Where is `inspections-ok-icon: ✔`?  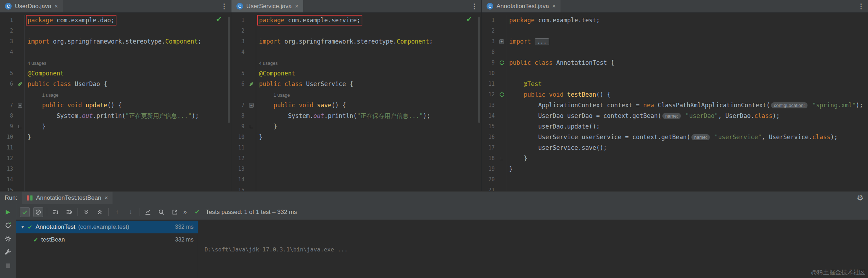
inspections-ok-icon: ✔ is located at coordinates (219, 19).